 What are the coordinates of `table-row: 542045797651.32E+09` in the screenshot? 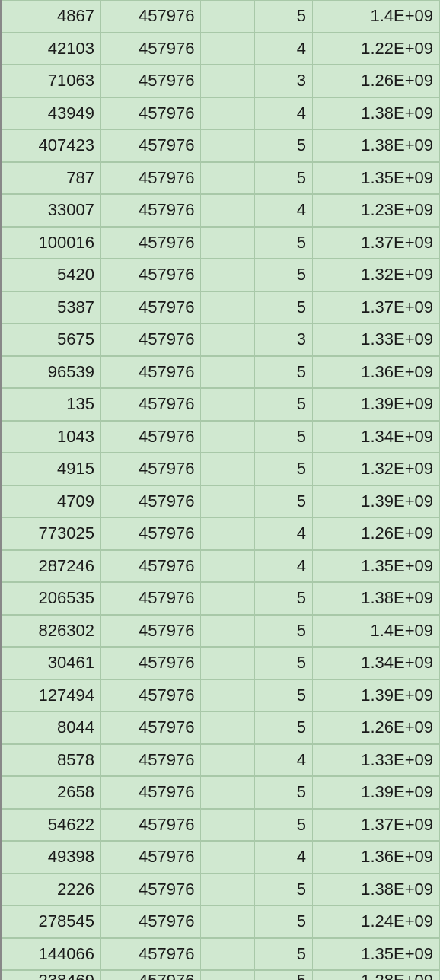 It's located at (220, 275).